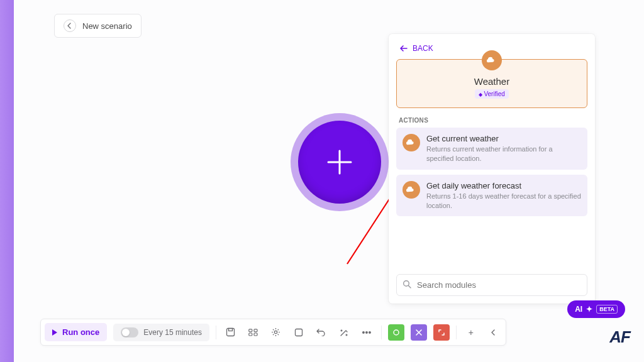  Describe the element at coordinates (492, 84) in the screenshot. I see `app-card: Weather Verified` at that location.